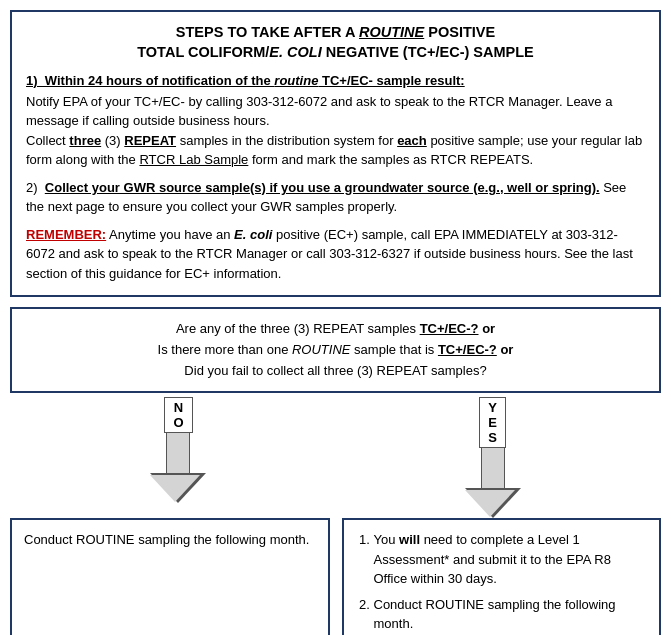  I want to click on yes-shaft, so click(493, 469).